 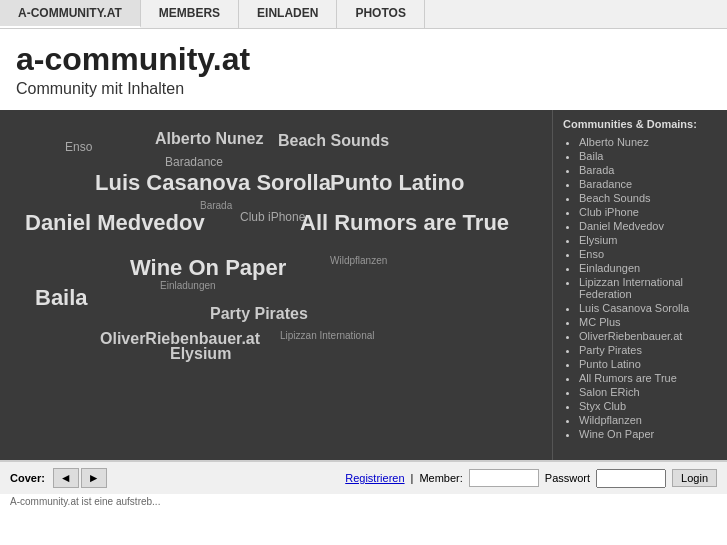 What do you see at coordinates (200, 354) in the screenshot?
I see `tag-item: Elysium` at bounding box center [200, 354].